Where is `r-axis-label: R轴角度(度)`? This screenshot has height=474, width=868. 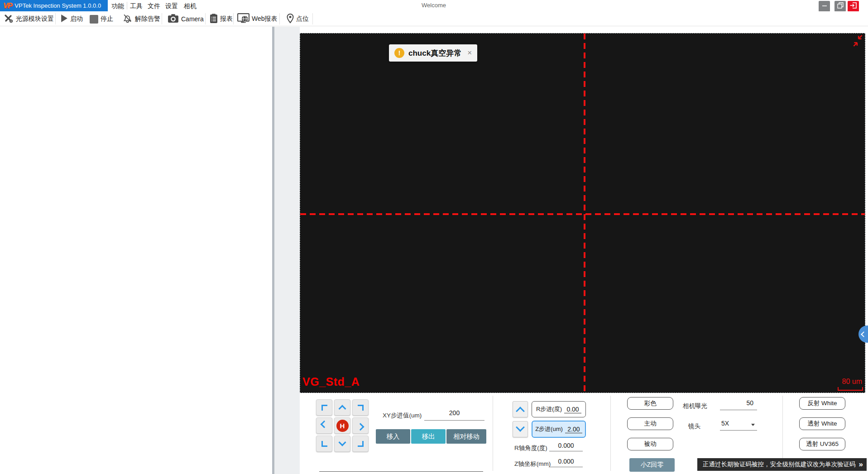 r-axis-label: R轴角度(度) is located at coordinates (531, 448).